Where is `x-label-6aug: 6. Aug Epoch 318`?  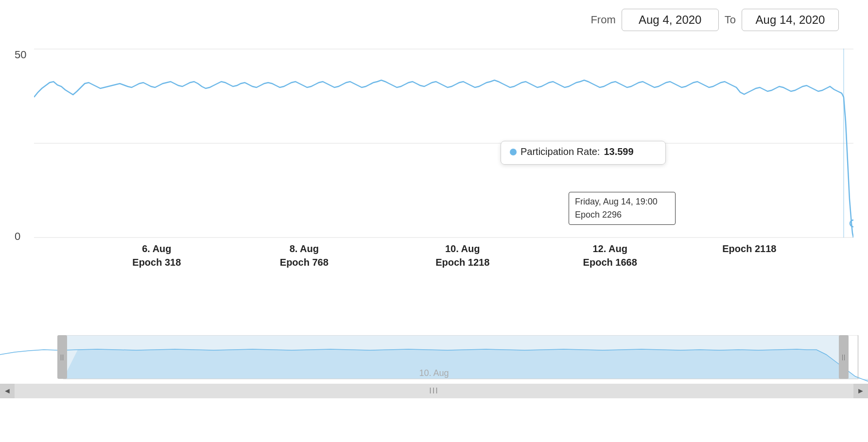 x-label-6aug: 6. Aug Epoch 318 is located at coordinates (156, 255).